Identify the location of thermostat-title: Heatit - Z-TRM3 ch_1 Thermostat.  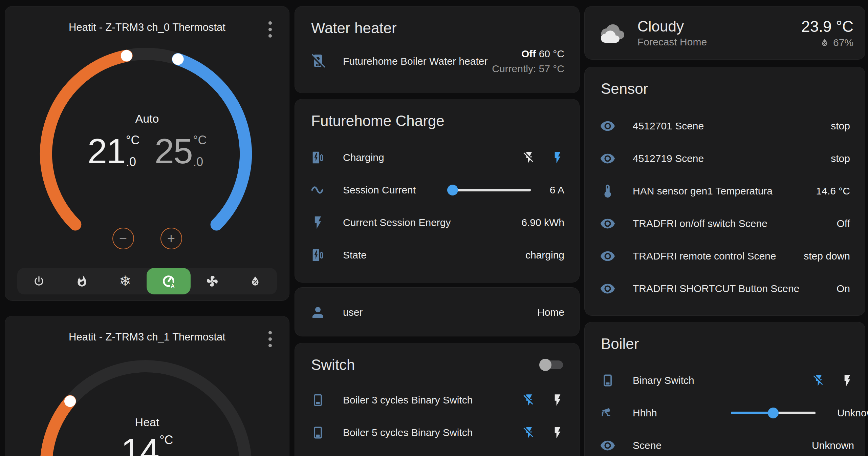
(147, 337).